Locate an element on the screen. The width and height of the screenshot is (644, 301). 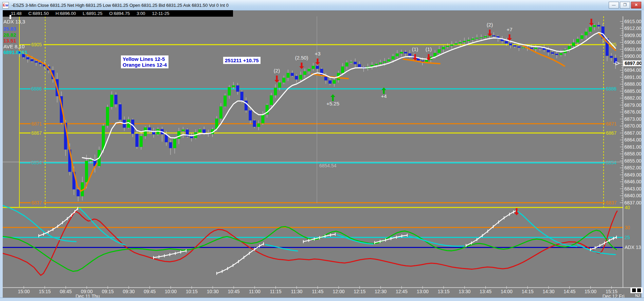
maximize-button: ❐ is located at coordinates (625, 5).